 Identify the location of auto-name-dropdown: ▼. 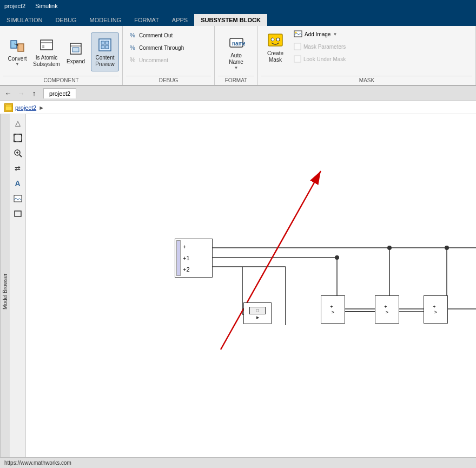
(236, 68).